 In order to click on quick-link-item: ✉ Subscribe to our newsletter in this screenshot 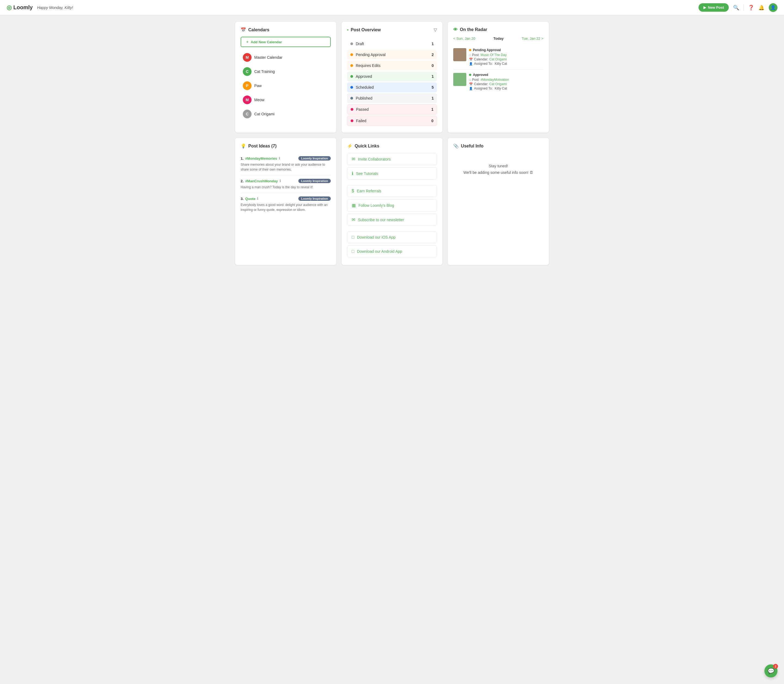, I will do `click(392, 220)`.